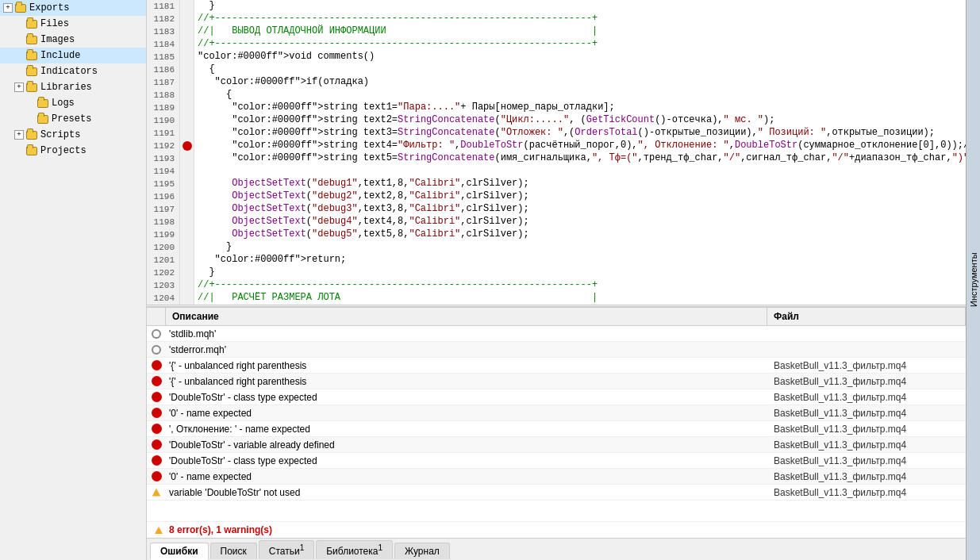 This screenshot has width=980, height=560. I want to click on error-desc: variable 'DoubleToStr' not used, so click(467, 493).